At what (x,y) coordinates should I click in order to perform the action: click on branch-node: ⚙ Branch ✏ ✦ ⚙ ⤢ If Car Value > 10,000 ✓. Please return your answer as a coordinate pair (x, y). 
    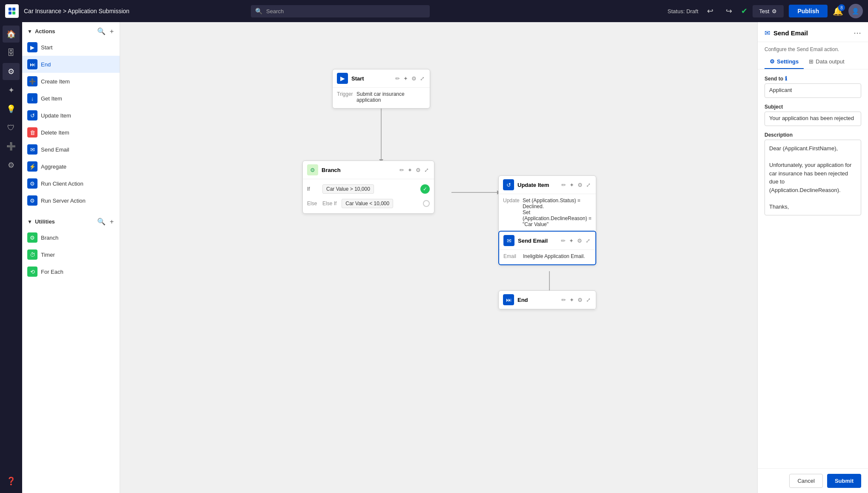
    Looking at the image, I should click on (368, 187).